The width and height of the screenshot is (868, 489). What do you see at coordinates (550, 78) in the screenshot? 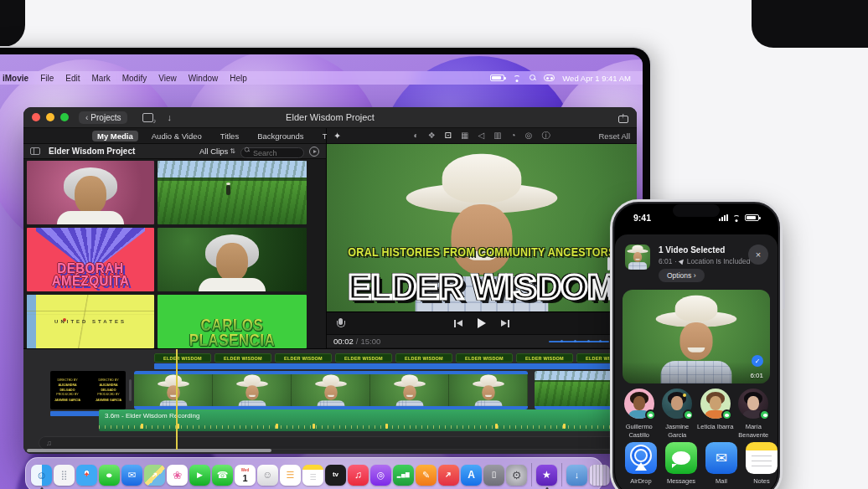
I see `control-center-icon` at bounding box center [550, 78].